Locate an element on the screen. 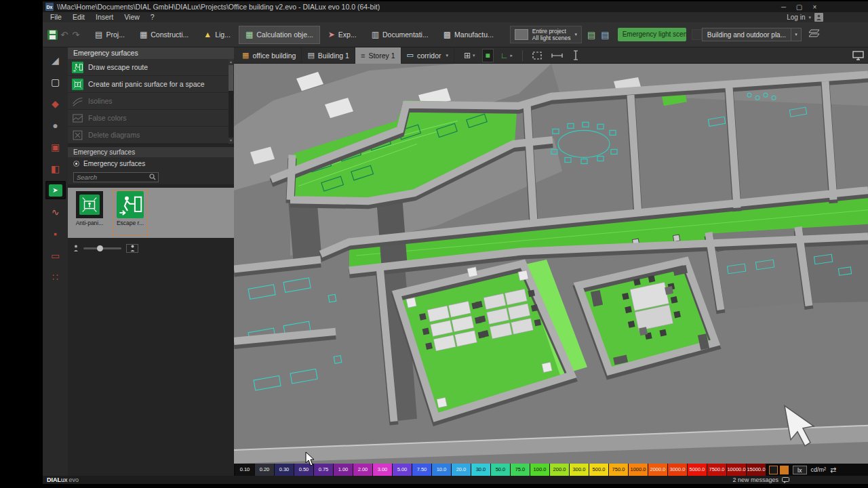 The height and width of the screenshot is (488, 868). unit-cdm2-label: cd/m² is located at coordinates (819, 470).